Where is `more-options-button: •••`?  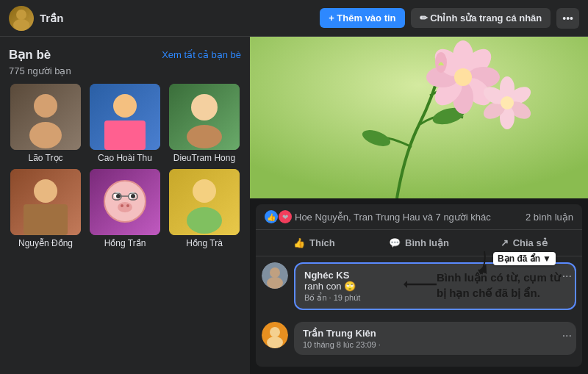
more-options-button: ••• is located at coordinates (567, 18).